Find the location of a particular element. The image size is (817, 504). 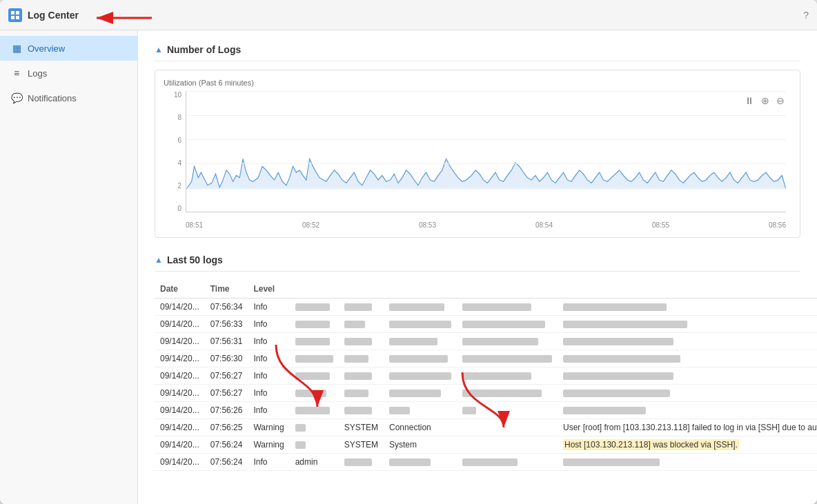

sidebar-item-logs: ≡ Logs is located at coordinates (69, 73).